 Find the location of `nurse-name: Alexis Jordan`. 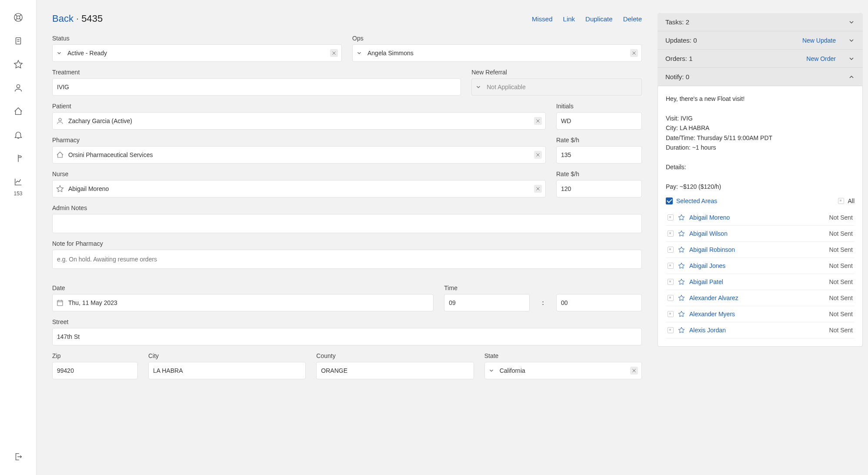

nurse-name: Alexis Jordan is located at coordinates (708, 330).